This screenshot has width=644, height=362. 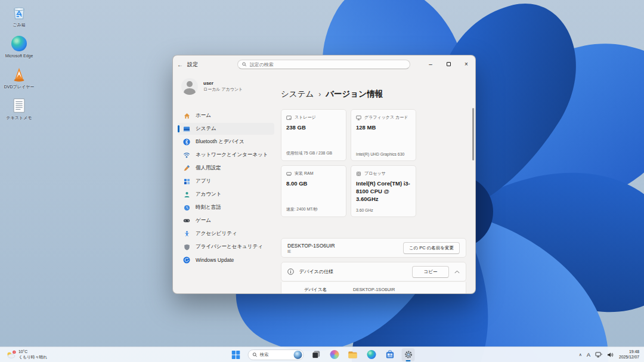 I want to click on card-title: グラフィックス カード, so click(x=386, y=117).